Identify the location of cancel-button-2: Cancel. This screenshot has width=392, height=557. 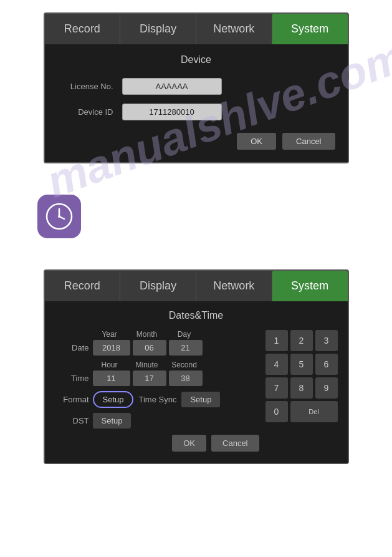
(235, 443).